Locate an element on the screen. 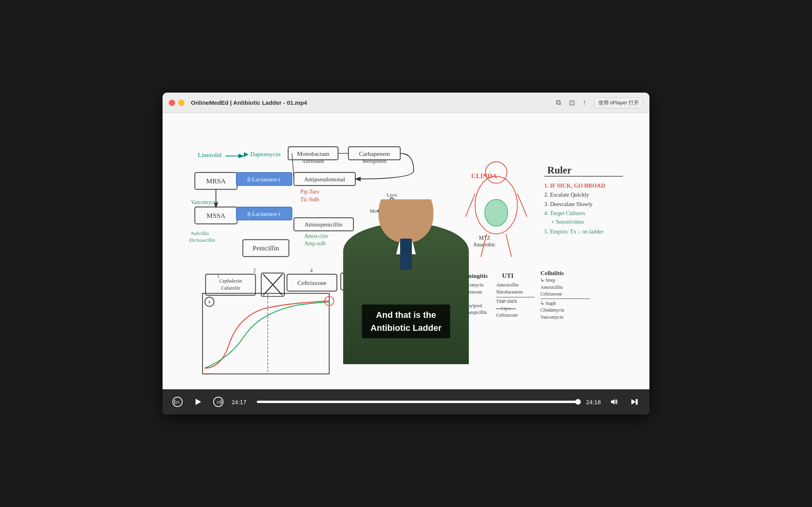  svg-text: Tic-Sulb is located at coordinates (310, 199).